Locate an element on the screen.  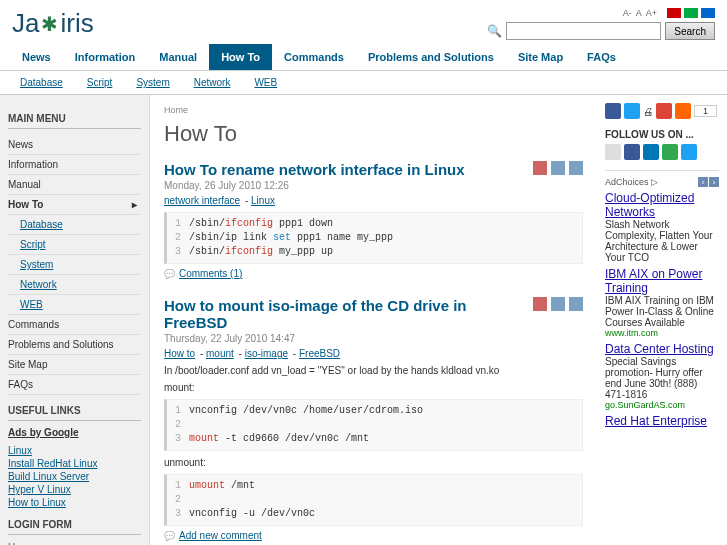
sponsored-link: Cloud-Optimized Networks is located at coordinates (662, 205).